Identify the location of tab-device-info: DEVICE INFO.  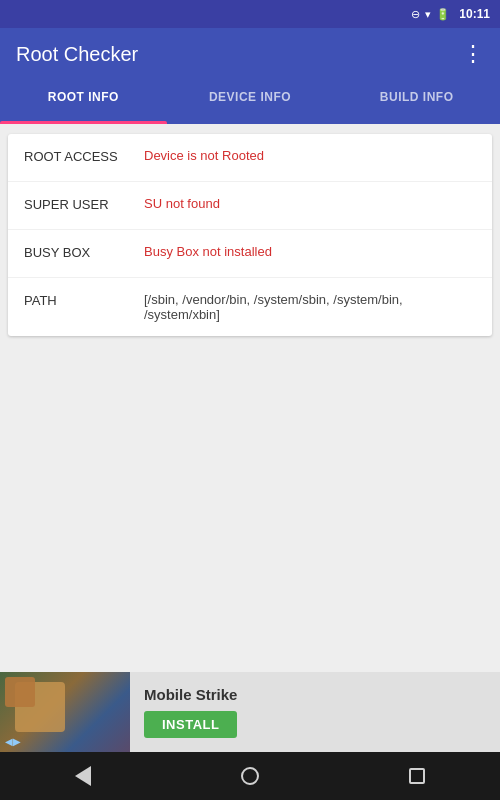
(250, 102).